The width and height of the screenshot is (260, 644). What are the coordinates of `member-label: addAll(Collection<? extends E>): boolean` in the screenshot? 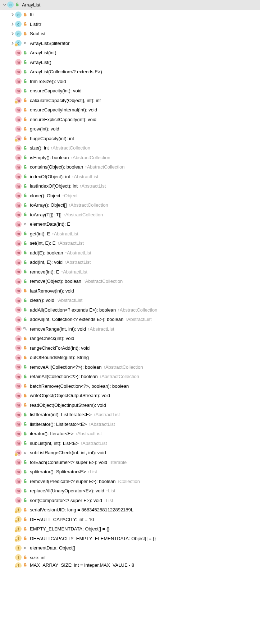 It's located at (73, 310).